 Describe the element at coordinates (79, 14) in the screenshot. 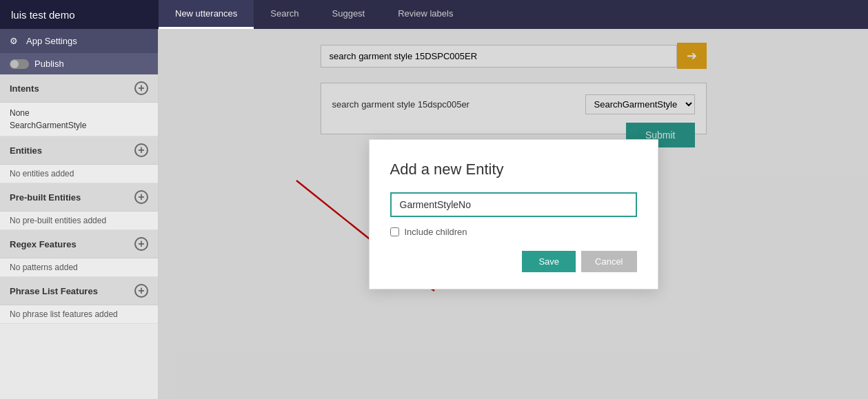

I see `app-title: luis test demo` at that location.